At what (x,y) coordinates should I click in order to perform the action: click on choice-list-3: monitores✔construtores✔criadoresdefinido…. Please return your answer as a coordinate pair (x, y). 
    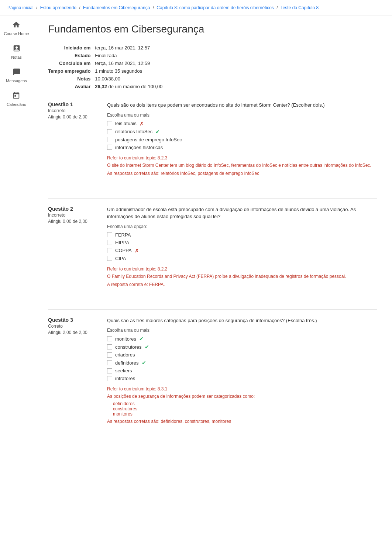
    Looking at the image, I should click on (242, 359).